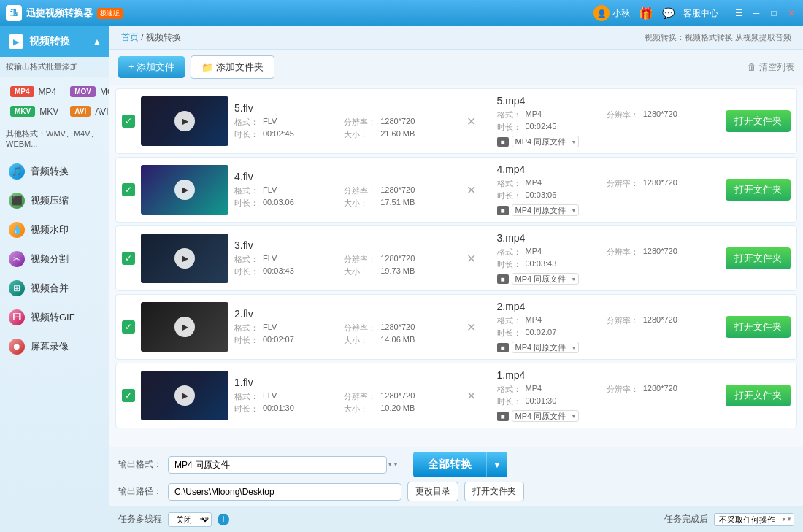 The width and height of the screenshot is (803, 532). Describe the element at coordinates (609, 307) in the screenshot. I see `output-filename: 2.mp4` at that location.